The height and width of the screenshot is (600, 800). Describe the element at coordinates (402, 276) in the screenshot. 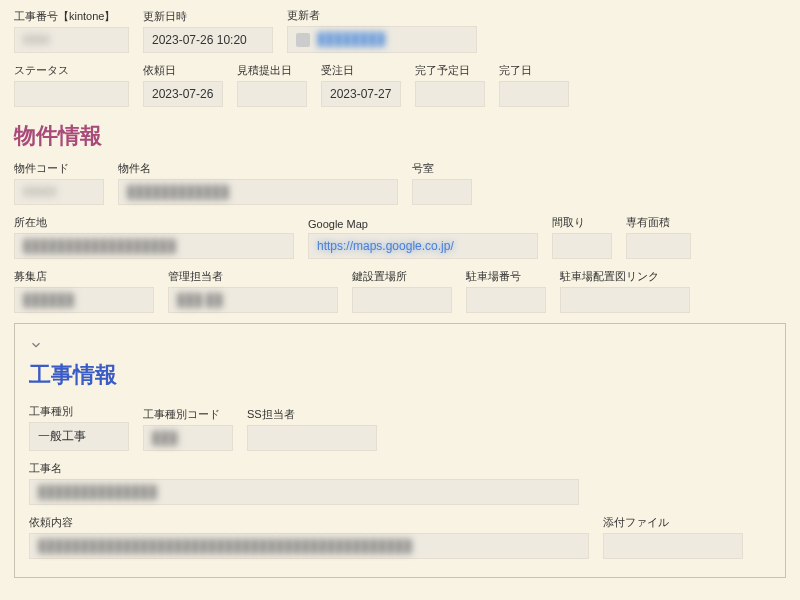

I see `key-label: 鍵設置場所` at that location.